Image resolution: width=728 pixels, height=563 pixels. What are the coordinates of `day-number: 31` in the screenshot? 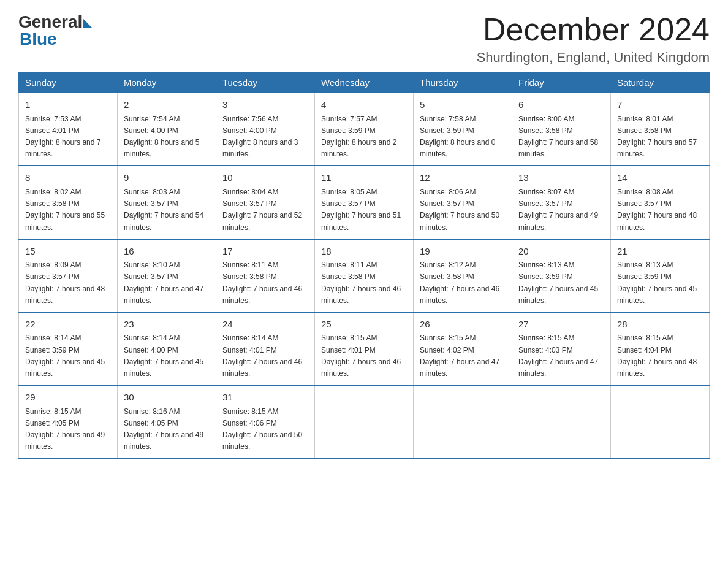 It's located at (265, 397).